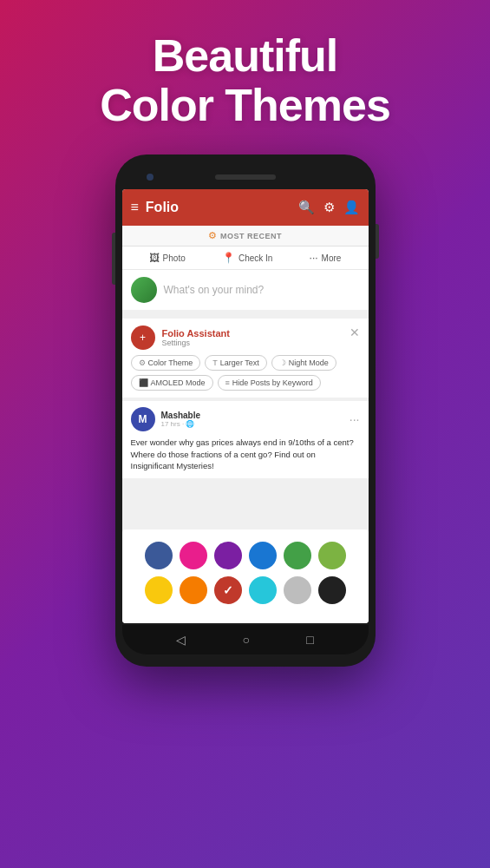 This screenshot has height=868, width=490. What do you see at coordinates (245, 359) in the screenshot?
I see `assistant-card: + Folio Assistant Settings ✕ ⚙ Color The…` at bounding box center [245, 359].